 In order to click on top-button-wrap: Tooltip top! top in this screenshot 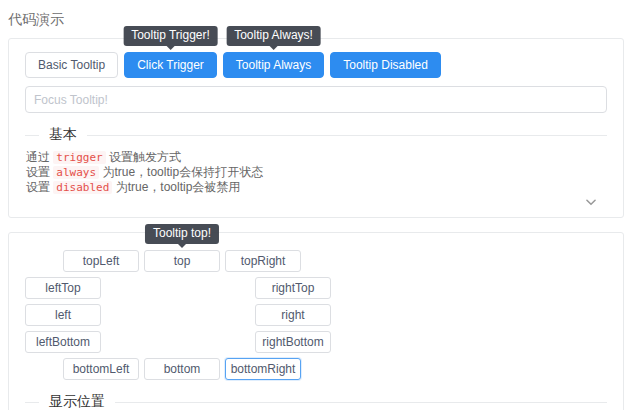, I will do `click(182, 261)`.